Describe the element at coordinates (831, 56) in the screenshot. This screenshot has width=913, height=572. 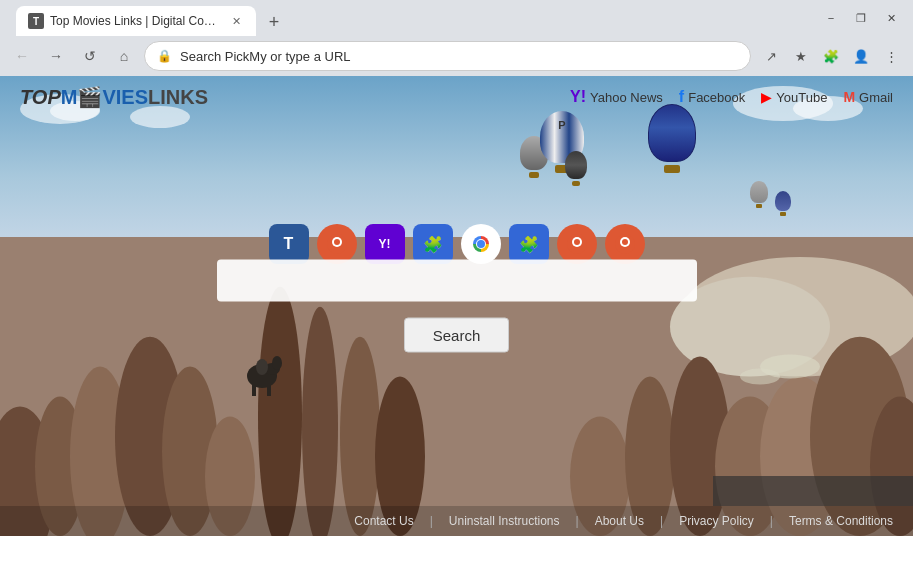
I see `extension-button: 🧩` at that location.